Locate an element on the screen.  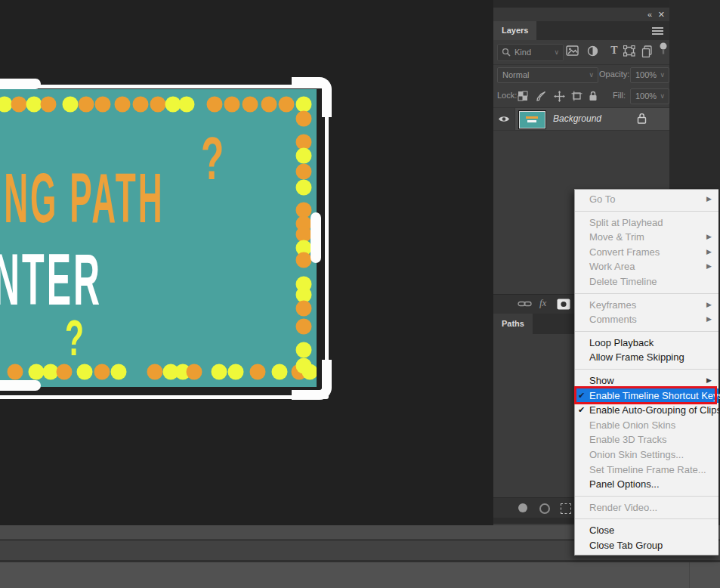
menu-item-work-area: Work Area▶ is located at coordinates (647, 267).